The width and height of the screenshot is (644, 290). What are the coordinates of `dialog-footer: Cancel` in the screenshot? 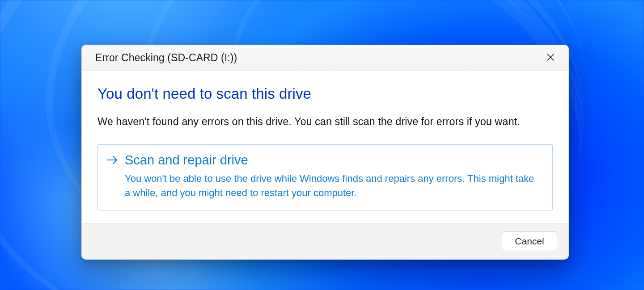 It's located at (325, 241).